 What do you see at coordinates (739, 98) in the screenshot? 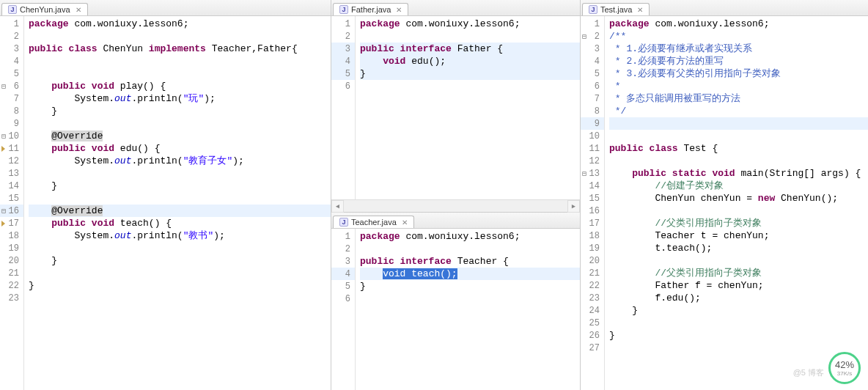
I see `code-line: * 多态只能调用被重写的方法` at bounding box center [739, 98].